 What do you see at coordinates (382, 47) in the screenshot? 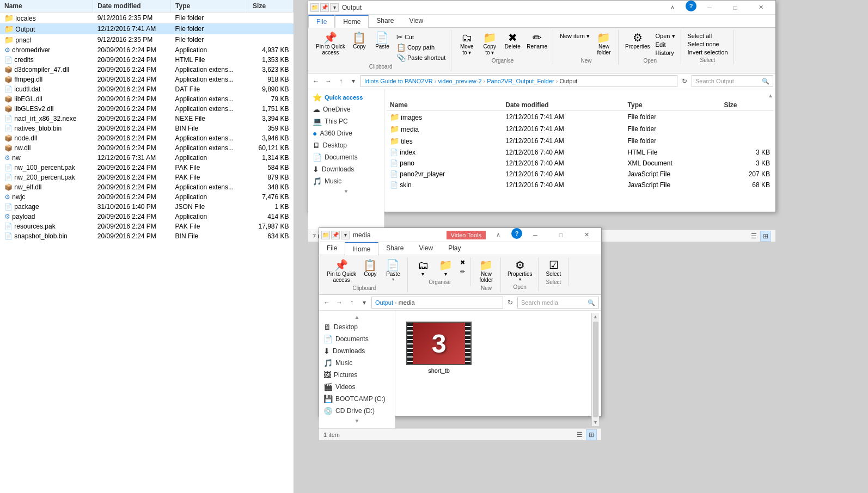
I see `paste-btn: 📄 Paste` at bounding box center [382, 47].